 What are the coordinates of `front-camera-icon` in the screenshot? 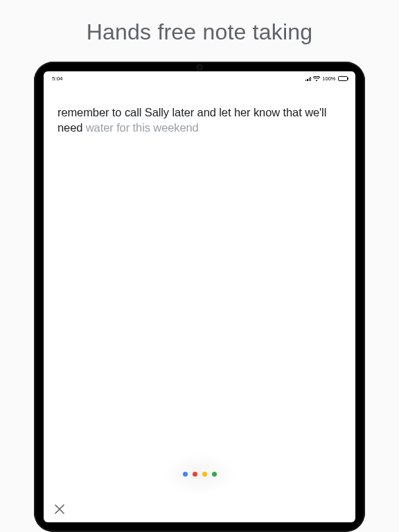 It's located at (200, 68).